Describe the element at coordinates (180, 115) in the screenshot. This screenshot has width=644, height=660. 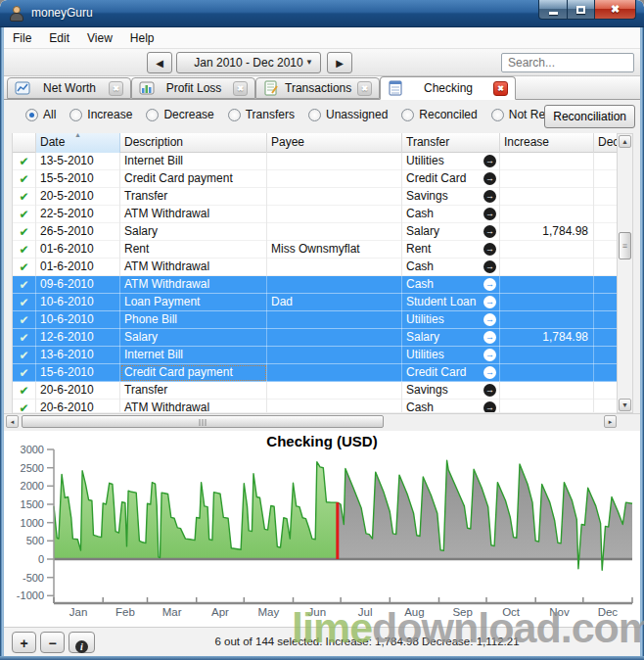
I see `filter-radio-decrease: Decrease` at that location.